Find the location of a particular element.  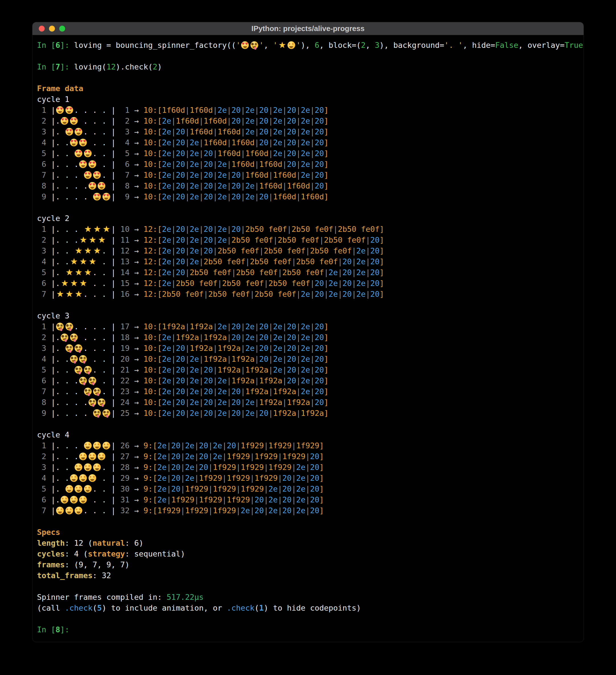

minimize-button is located at coordinates (52, 29).